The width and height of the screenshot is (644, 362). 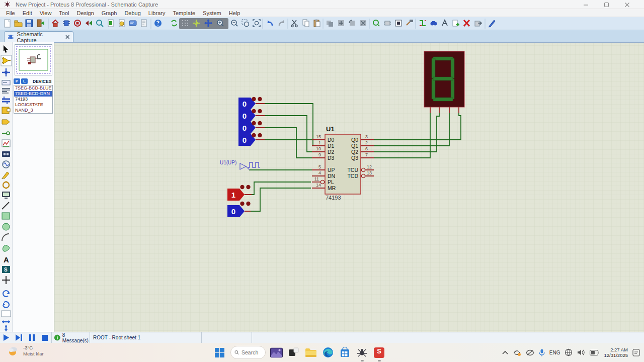 I want to click on schematic-preview, so click(x=33, y=60).